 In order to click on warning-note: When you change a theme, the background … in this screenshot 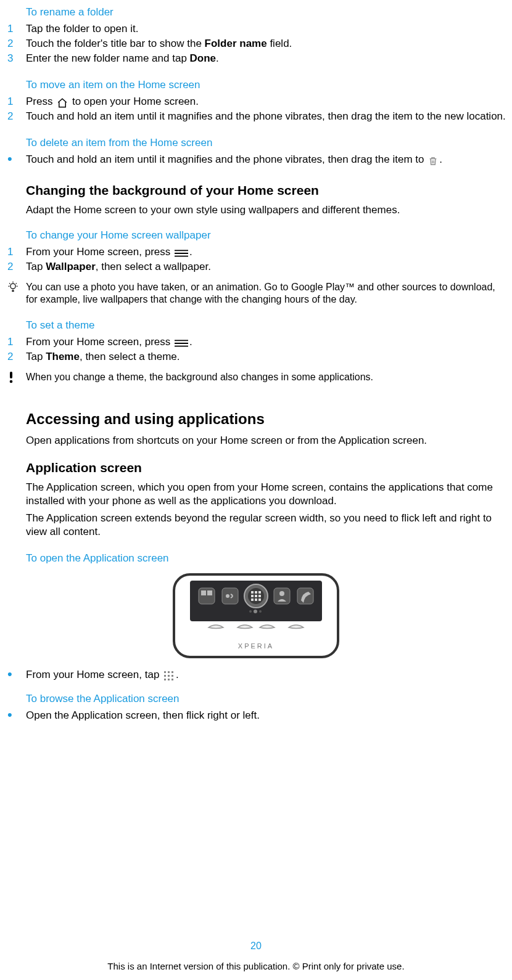, I will do `click(256, 378)`.